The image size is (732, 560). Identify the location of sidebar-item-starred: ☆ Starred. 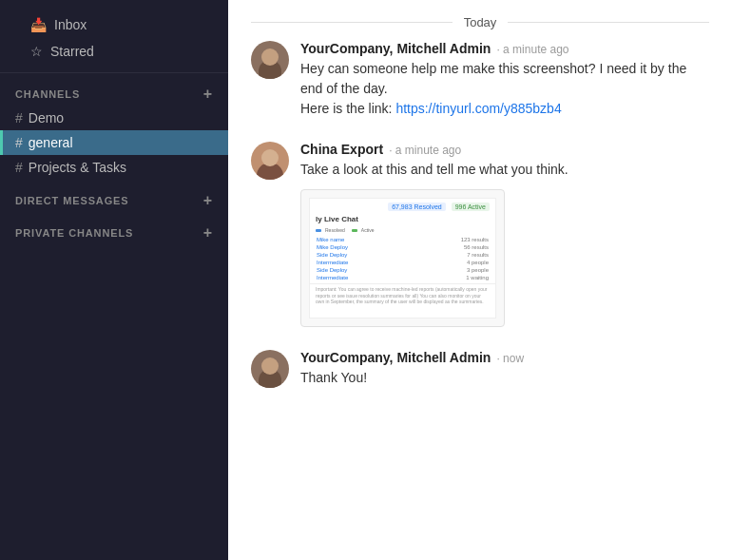
(114, 51).